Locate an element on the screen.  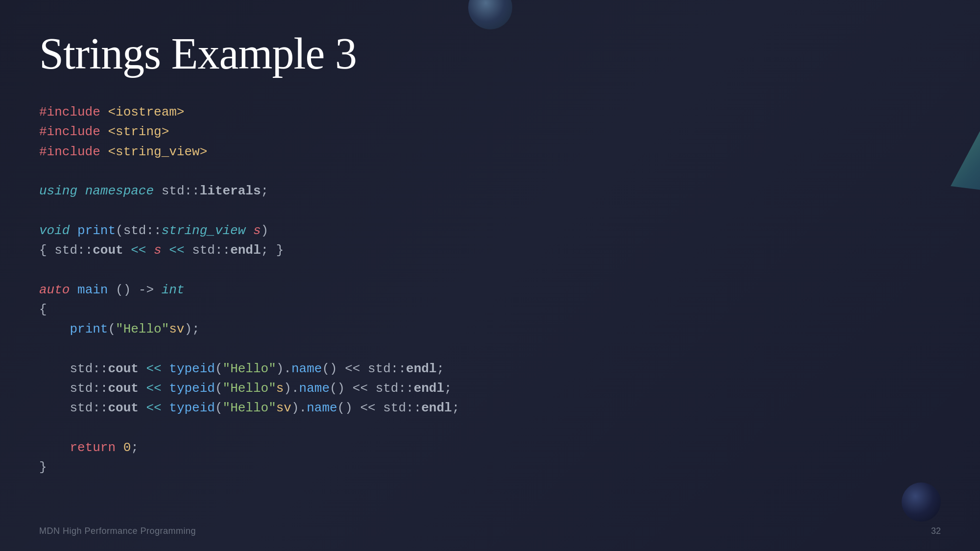
orb-bottom-right-decoration is located at coordinates (921, 502).